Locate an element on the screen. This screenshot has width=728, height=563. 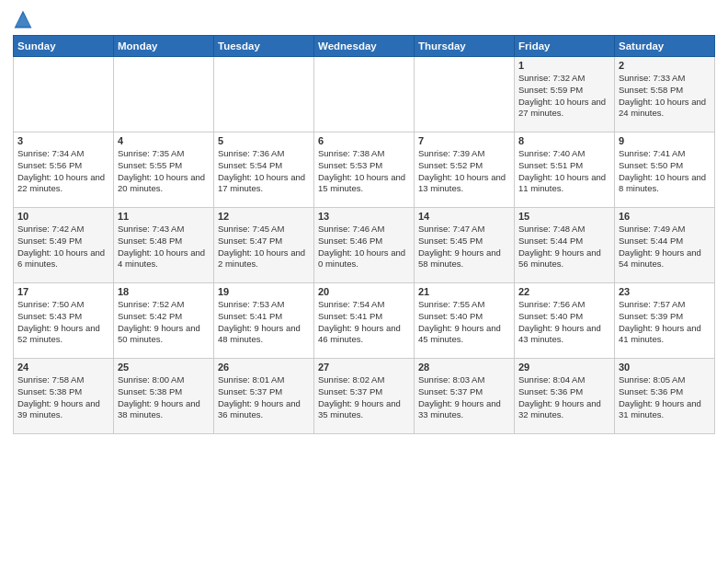
day-number: 27 is located at coordinates (364, 367).